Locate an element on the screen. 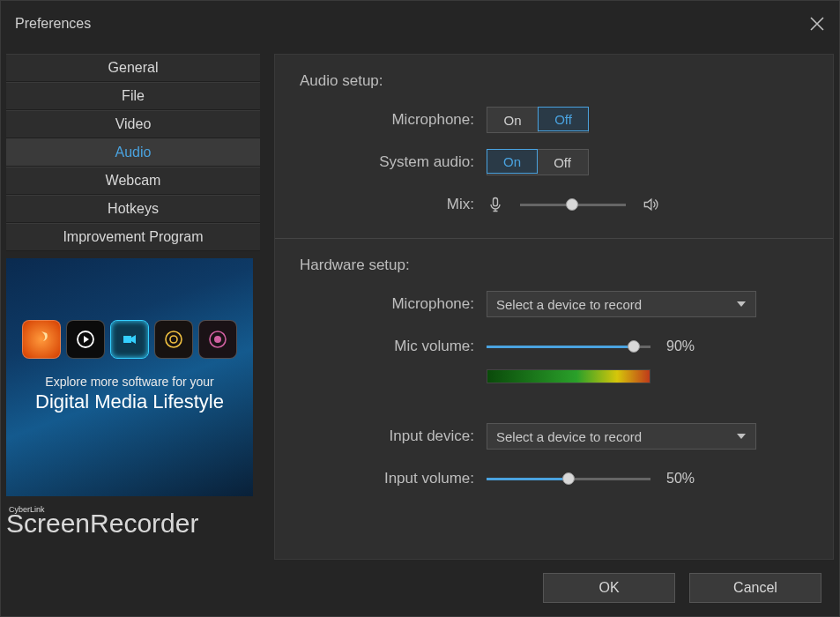 Image resolution: width=840 pixels, height=617 pixels. tab-video: Video is located at coordinates (133, 124).